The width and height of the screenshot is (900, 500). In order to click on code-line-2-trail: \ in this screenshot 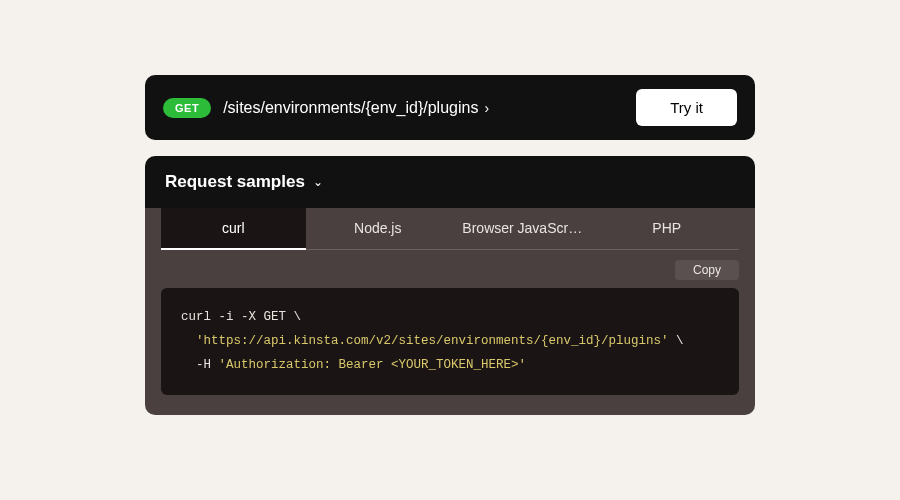, I will do `click(676, 341)`.